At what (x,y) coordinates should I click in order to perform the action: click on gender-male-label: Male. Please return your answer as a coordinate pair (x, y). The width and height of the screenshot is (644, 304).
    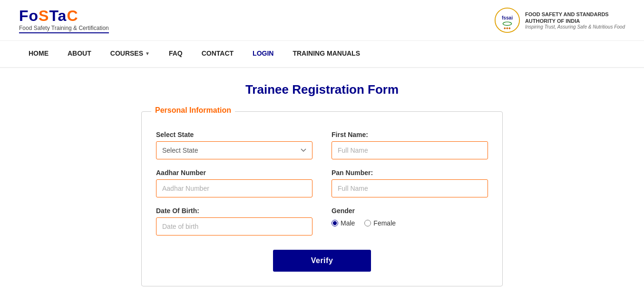
    Looking at the image, I should click on (348, 223).